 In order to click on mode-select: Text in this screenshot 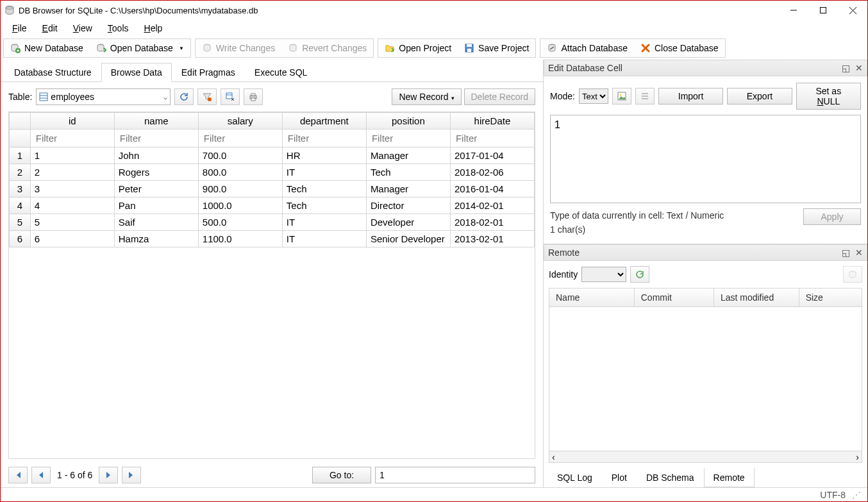, I will do `click(594, 96)`.